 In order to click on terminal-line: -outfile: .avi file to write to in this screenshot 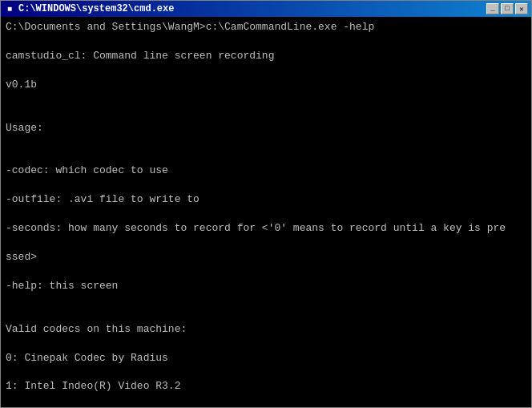, I will do `click(266, 200)`.